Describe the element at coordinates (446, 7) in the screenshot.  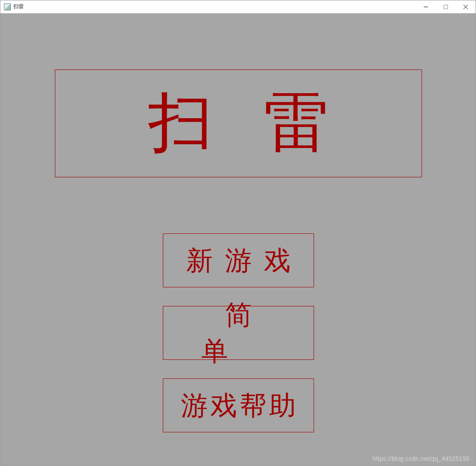
I see `window-controls` at that location.